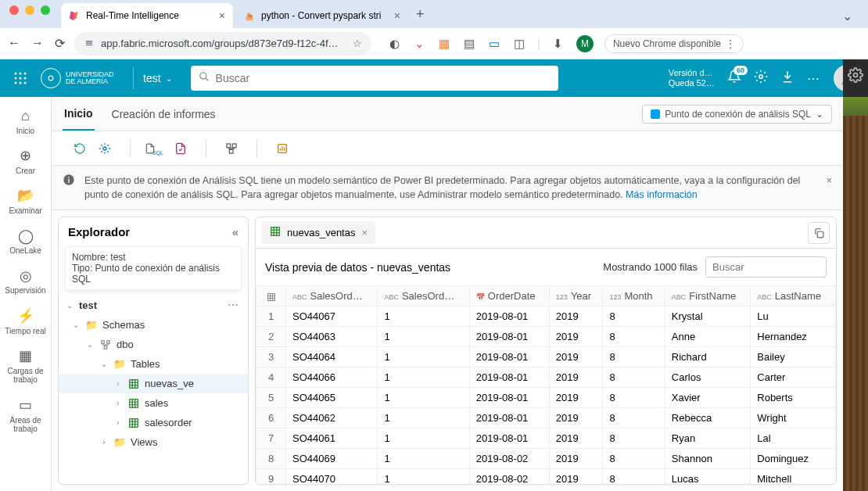 Image resolution: width=868 pixels, height=491 pixels. Describe the element at coordinates (558, 44) in the screenshot. I see `download-icon: ⬇` at that location.